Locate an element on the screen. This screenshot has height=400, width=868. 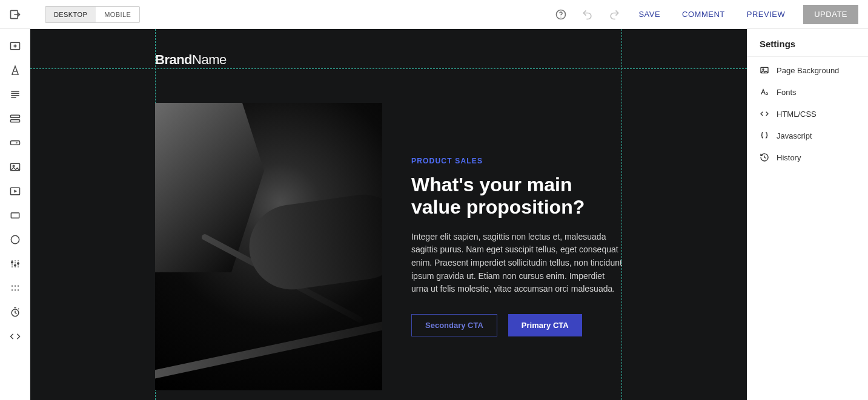
tool-video is located at coordinates (15, 191).